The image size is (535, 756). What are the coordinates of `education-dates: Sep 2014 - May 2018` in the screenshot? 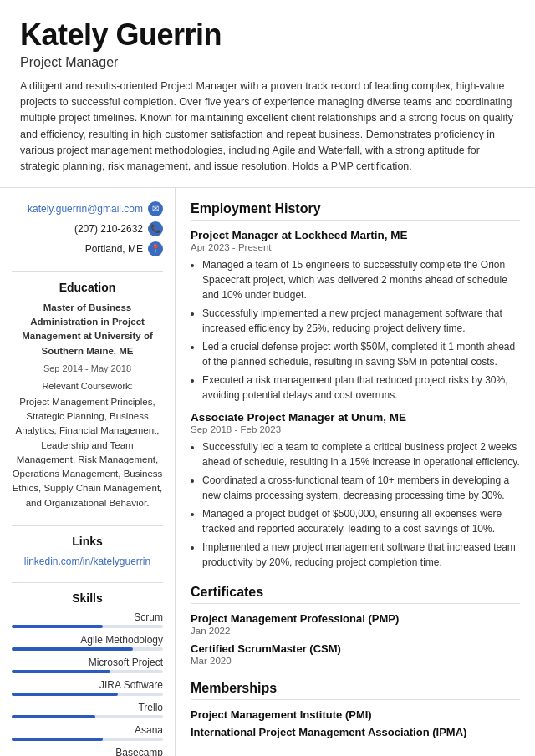 It's located at (87, 369).